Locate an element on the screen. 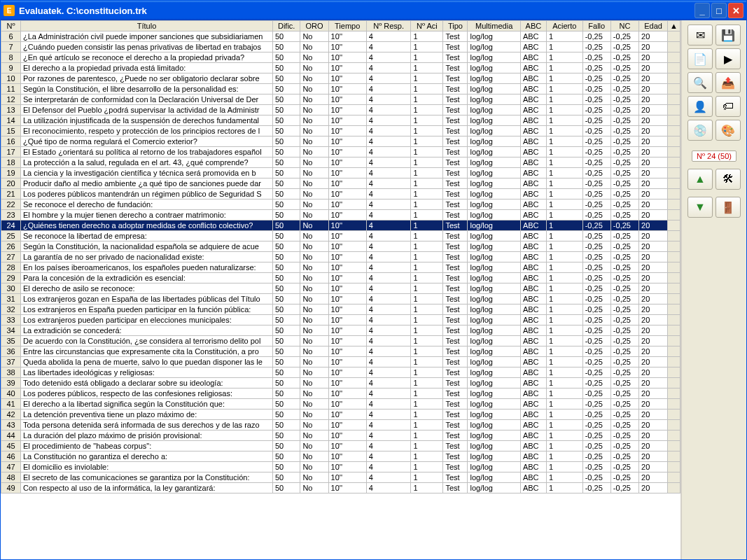 This screenshot has width=747, height=560. table-row: 27La garantía de no ser privado de nacio… is located at coordinates (341, 258).